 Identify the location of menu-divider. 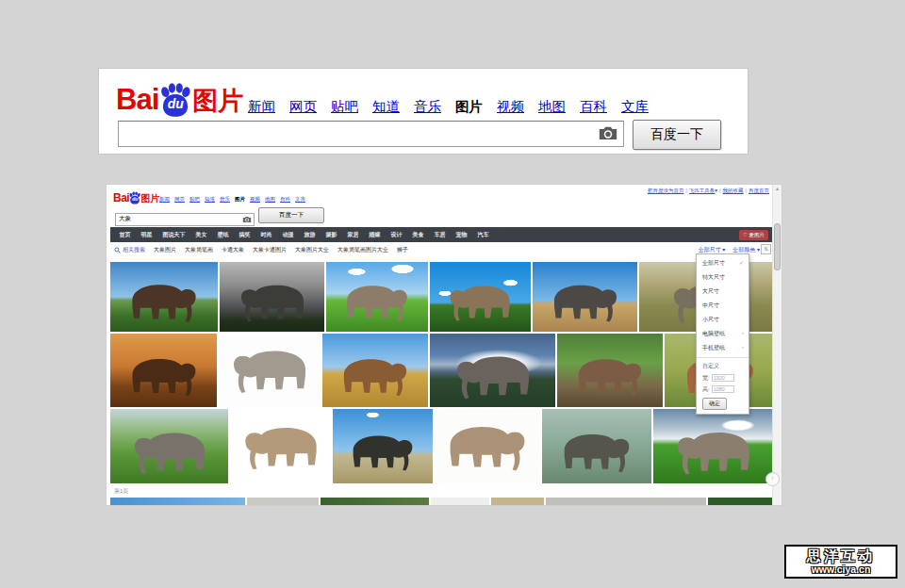
(722, 358).